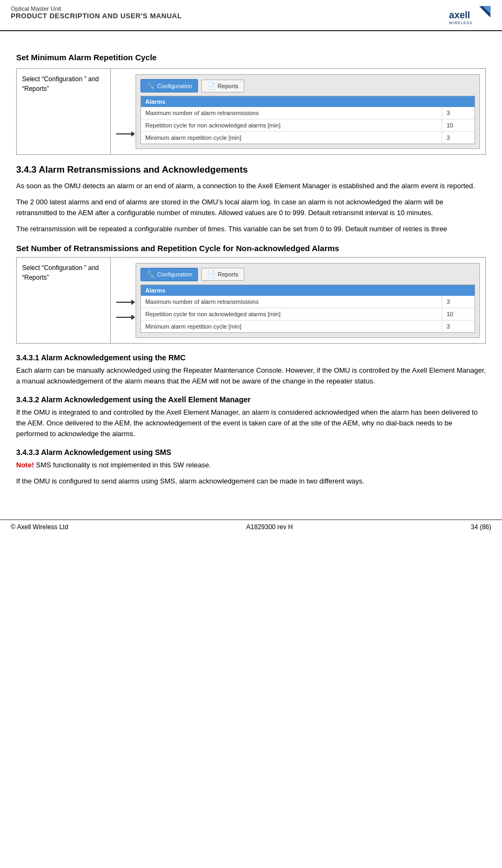  What do you see at coordinates (251, 170) in the screenshot?
I see `chapter343-heading: 3.4.3 Alarm Retransmissions and Acknowle…` at bounding box center [251, 170].